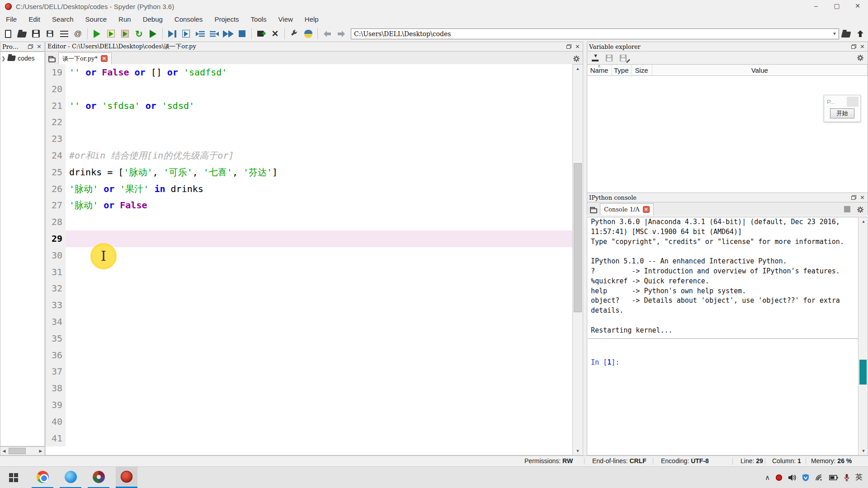 The image size is (868, 488). Describe the element at coordinates (4, 451) in the screenshot. I see `scroll-left-icon: ◀` at that location.